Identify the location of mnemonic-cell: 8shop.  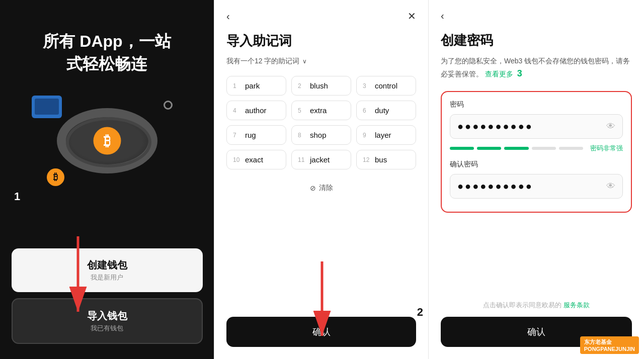
(321, 135).